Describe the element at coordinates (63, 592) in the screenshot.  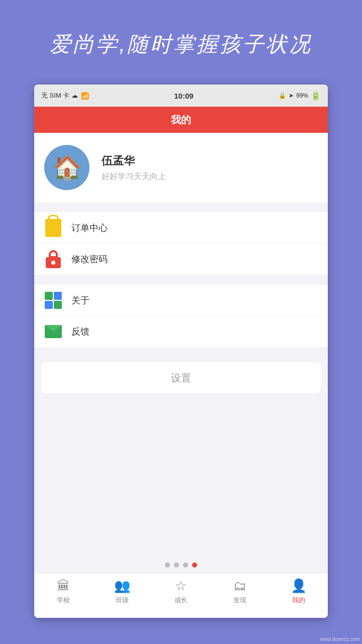
I see `tab-school: 🏛 学校` at that location.